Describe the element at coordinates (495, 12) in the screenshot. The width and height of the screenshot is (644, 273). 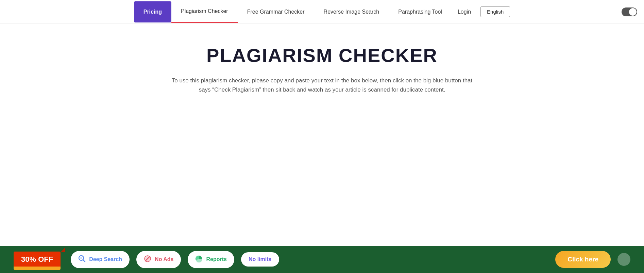
I see `nav-language-selector: English` at that location.